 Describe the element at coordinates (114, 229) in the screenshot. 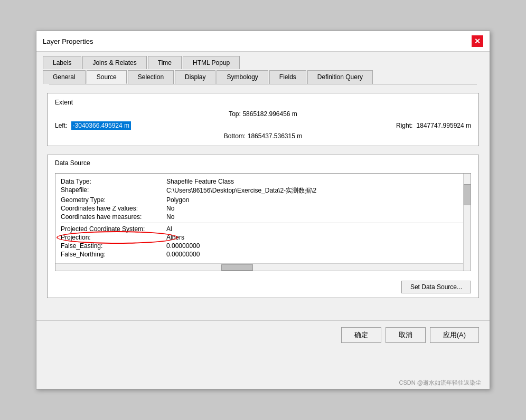

I see `data-key-5: Projected Coordinate System:` at that location.